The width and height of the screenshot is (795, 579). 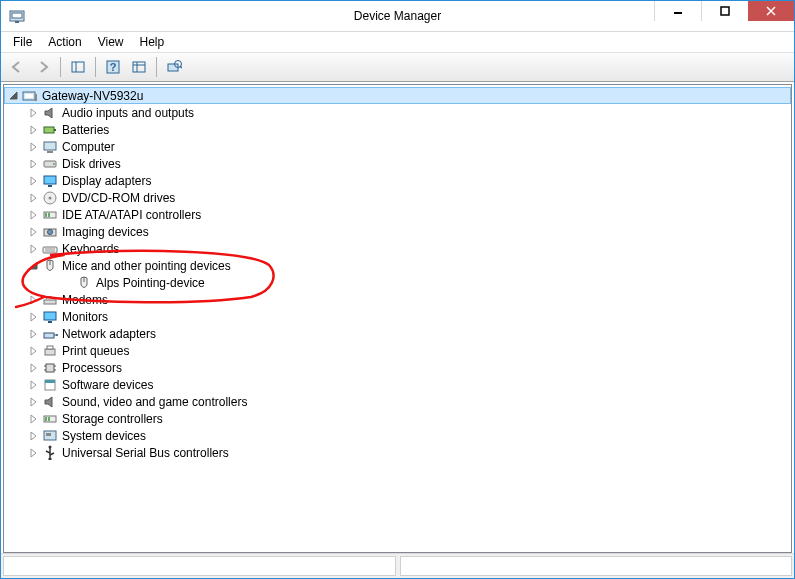 I want to click on node-label: Audio inputs and outputs, so click(x=128, y=113).